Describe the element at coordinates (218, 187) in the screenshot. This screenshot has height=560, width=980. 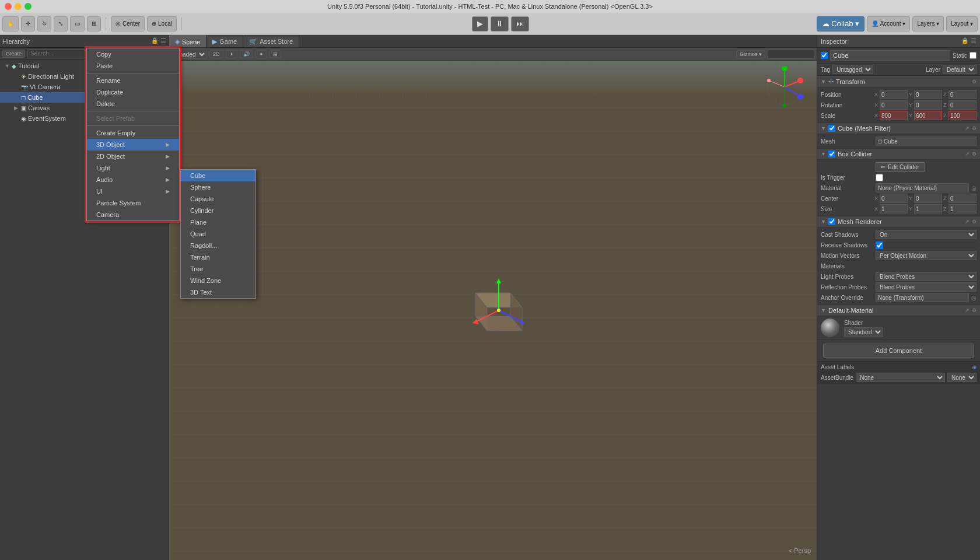
I see `submenu-item-sphere: Sphere` at that location.